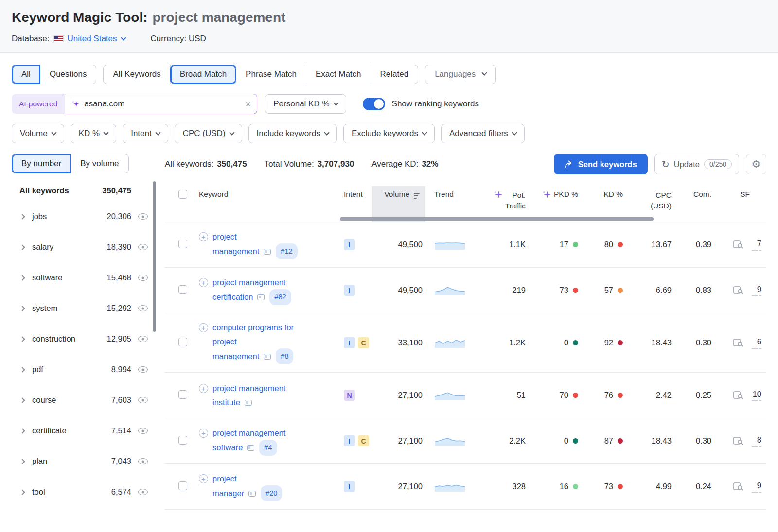  I want to click on search-input, so click(162, 104).